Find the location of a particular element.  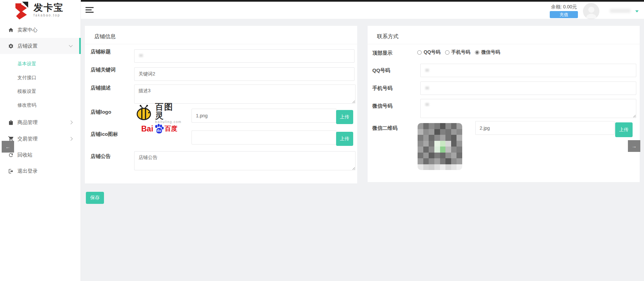

top-display-label: 顶部显示 is located at coordinates (393, 53).